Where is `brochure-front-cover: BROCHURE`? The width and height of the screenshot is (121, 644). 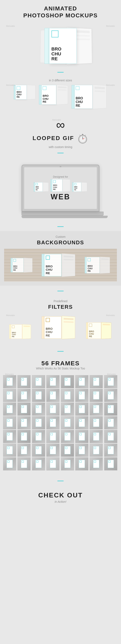
brochure-front-cover: BROCHURE is located at coordinates (63, 46).